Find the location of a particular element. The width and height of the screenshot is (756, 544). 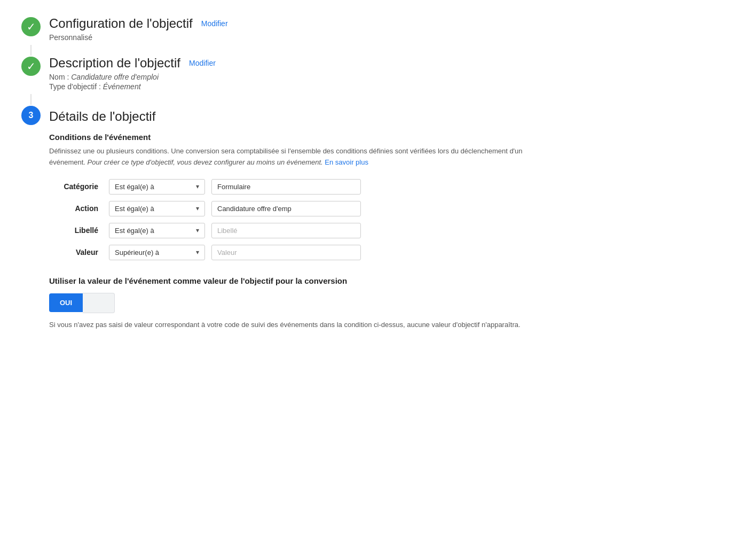

conditions-desc: Définissez une ou plusieurs conditions. … is located at coordinates (289, 157).